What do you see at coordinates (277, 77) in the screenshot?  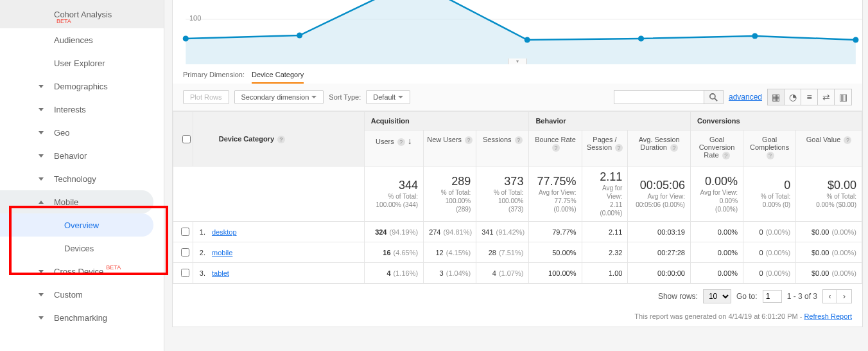 I see `primary-dimension-active: Device Category` at bounding box center [277, 77].